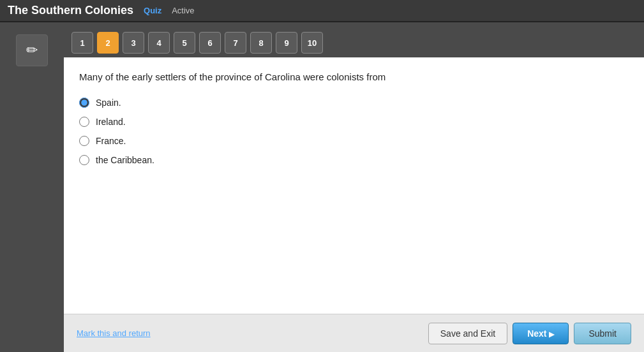 The image size is (644, 352). Describe the element at coordinates (184, 43) in the screenshot. I see `nav-number-5: 5` at that location.